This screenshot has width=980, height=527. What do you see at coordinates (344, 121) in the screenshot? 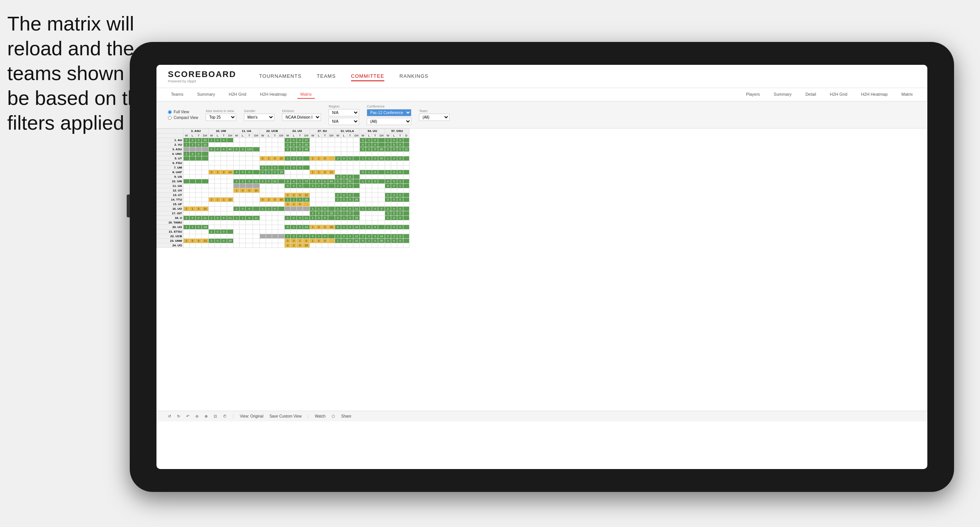
I see `region-select-2: N/A` at bounding box center [344, 121].